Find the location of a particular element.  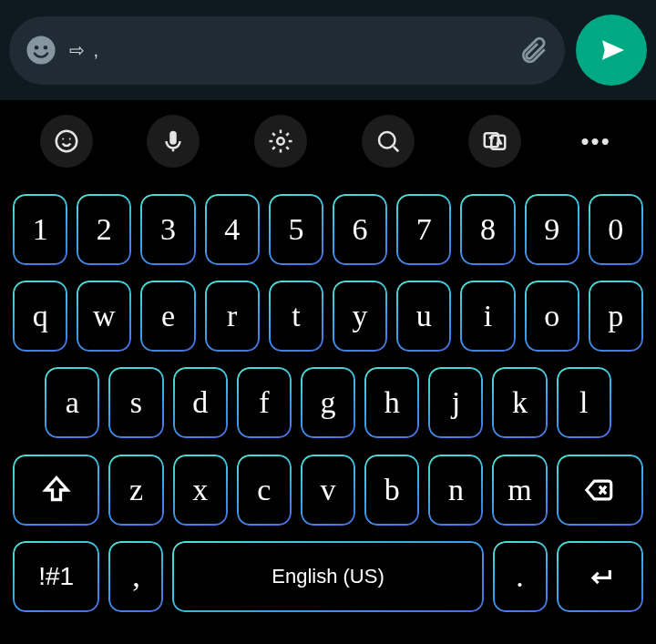

settings-button is located at coordinates (281, 141).